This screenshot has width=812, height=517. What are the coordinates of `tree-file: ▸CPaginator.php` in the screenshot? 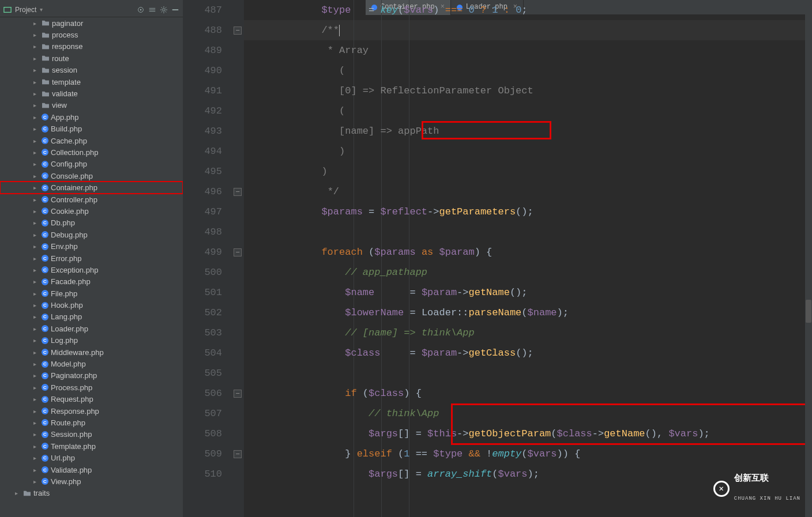 It's located at (91, 376).